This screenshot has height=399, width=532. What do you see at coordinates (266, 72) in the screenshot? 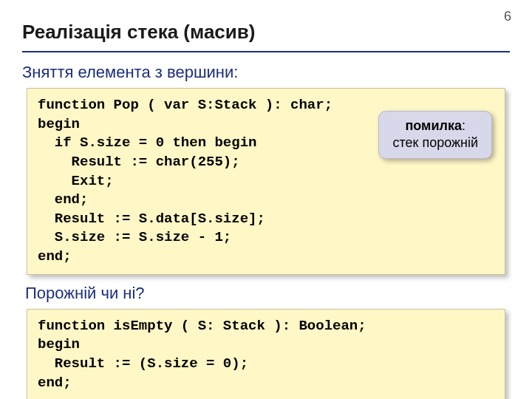
I see `section-title-pop: Зняття елемента з вершини:` at bounding box center [266, 72].